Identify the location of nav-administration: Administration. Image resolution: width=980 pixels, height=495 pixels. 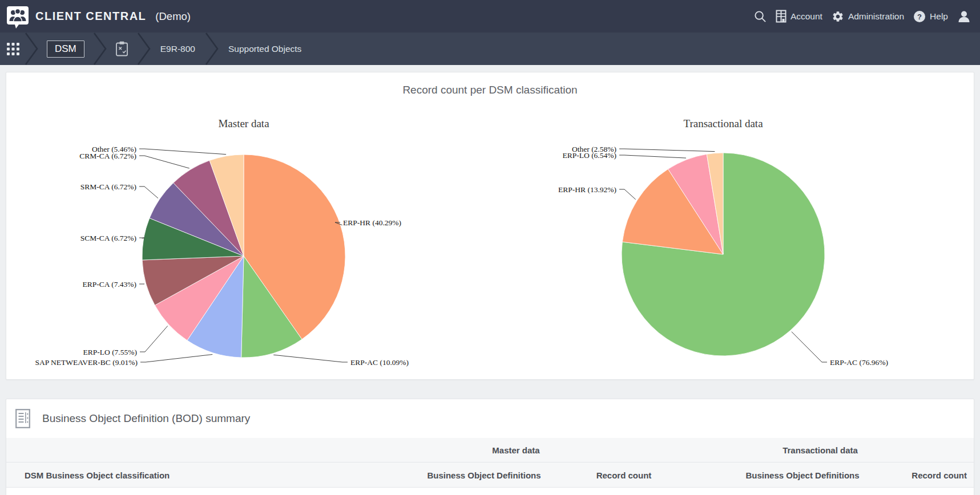
(868, 17).